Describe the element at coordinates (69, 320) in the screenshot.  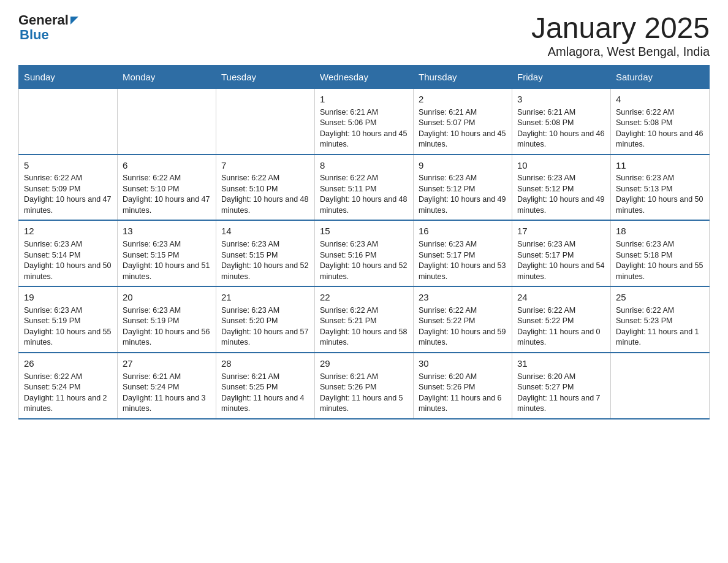
I see `calendar-cell: 19Sunrise: 6:23 AMSunset: 5:19 PMDayligh…` at that location.